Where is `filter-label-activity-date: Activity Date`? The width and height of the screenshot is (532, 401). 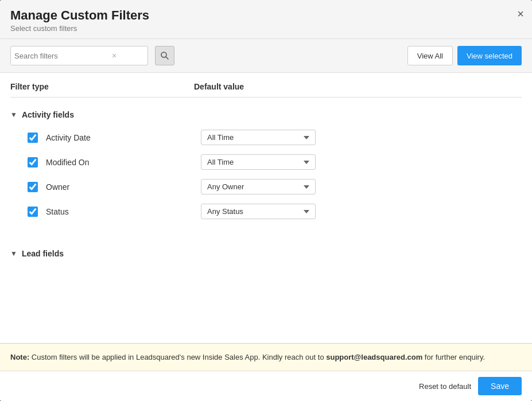 filter-label-activity-date: Activity Date is located at coordinates (123, 138).